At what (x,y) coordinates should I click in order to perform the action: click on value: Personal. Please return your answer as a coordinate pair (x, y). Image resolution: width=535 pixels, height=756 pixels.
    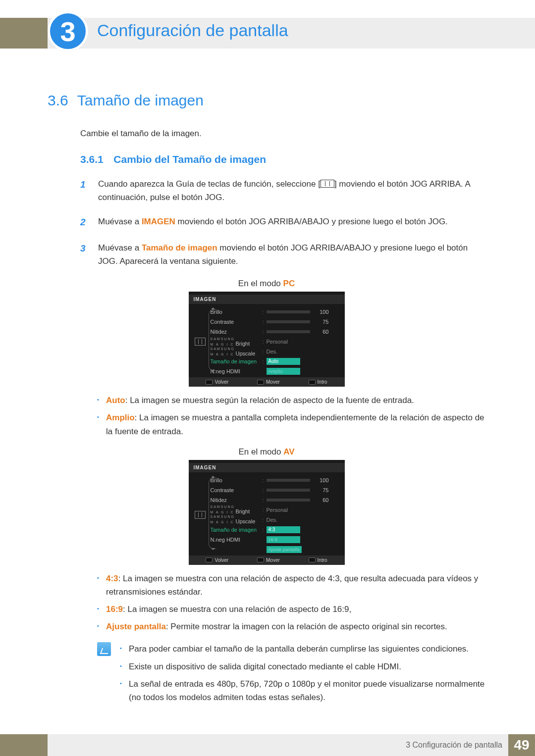
    Looking at the image, I should click on (277, 342).